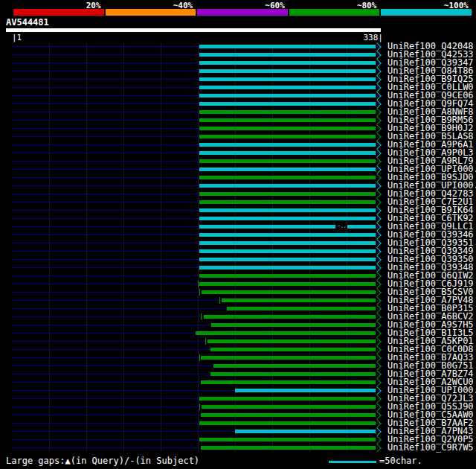  I want to click on key-label: ~60%, so click(275, 6).